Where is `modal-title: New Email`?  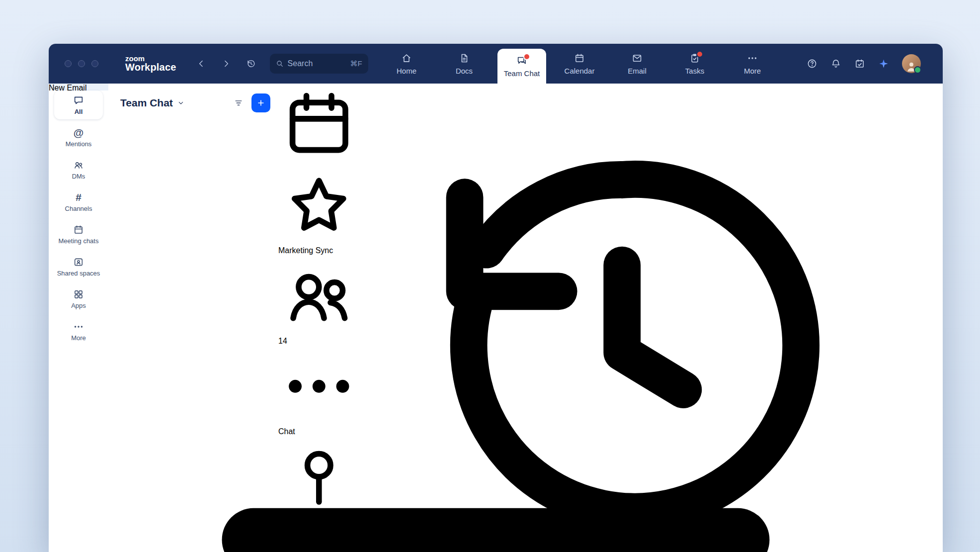 modal-title: New Email is located at coordinates (68, 88).